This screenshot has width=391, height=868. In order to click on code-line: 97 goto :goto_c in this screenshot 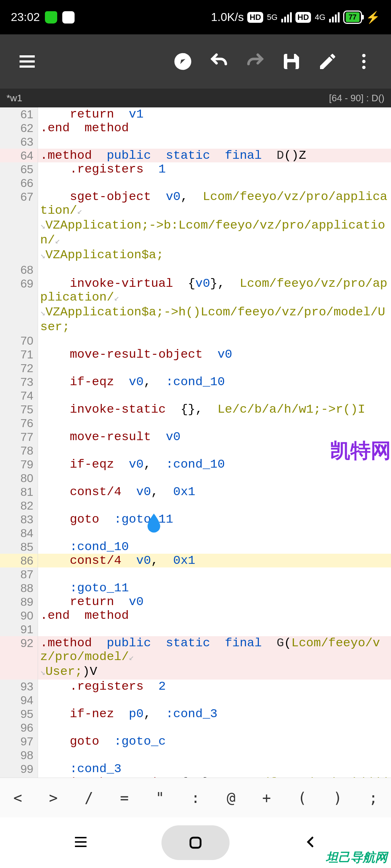, I will do `click(196, 741)`.